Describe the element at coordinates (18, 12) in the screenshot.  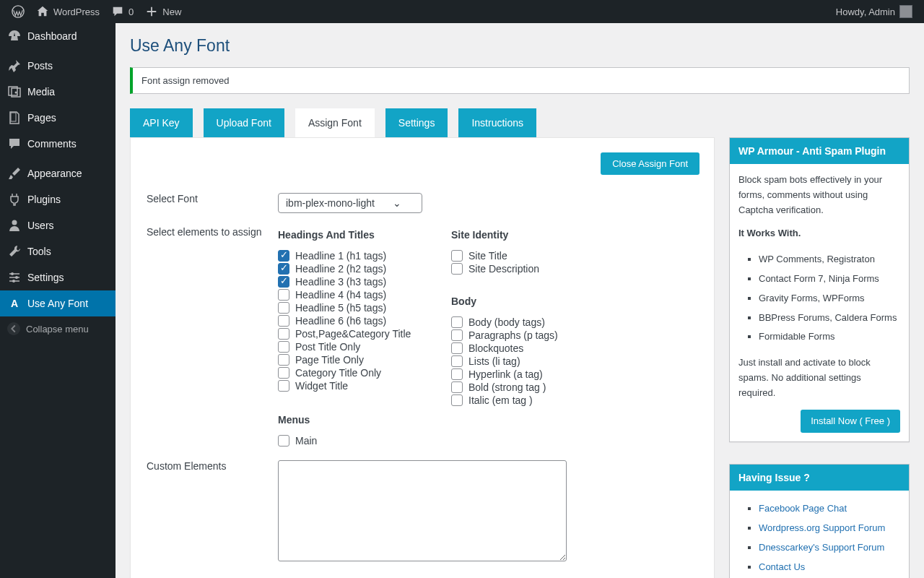
I see `wp-logo` at that location.